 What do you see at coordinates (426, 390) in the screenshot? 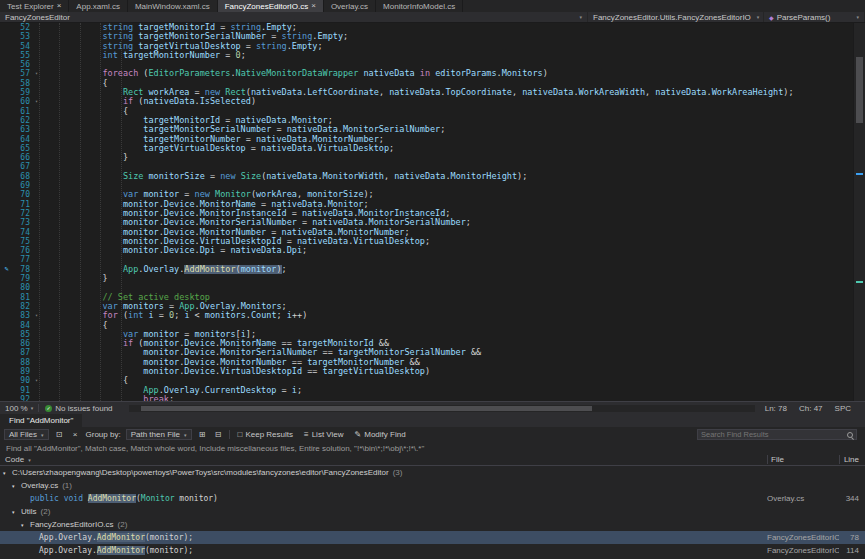
I see `code-line: 91 App.Overlay.CurrentDesktop = i;` at bounding box center [426, 390].